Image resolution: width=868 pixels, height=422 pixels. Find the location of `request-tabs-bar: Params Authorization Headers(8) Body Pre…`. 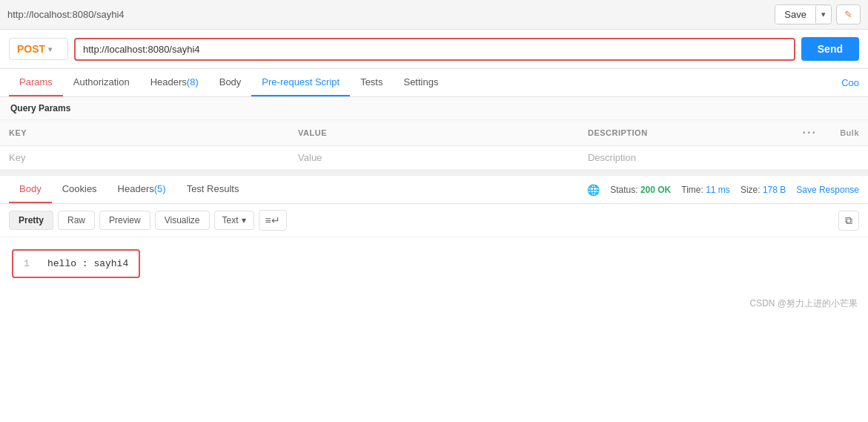

request-tabs-bar: Params Authorization Headers(8) Body Pre… is located at coordinates (434, 83).